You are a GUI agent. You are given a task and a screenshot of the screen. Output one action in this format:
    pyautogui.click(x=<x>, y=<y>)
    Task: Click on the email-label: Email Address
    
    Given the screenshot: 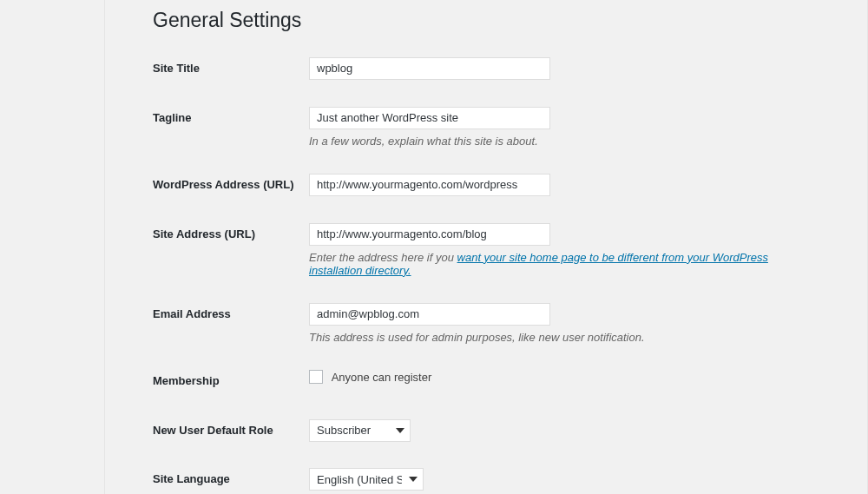 What is the action you would take?
    pyautogui.click(x=231, y=323)
    